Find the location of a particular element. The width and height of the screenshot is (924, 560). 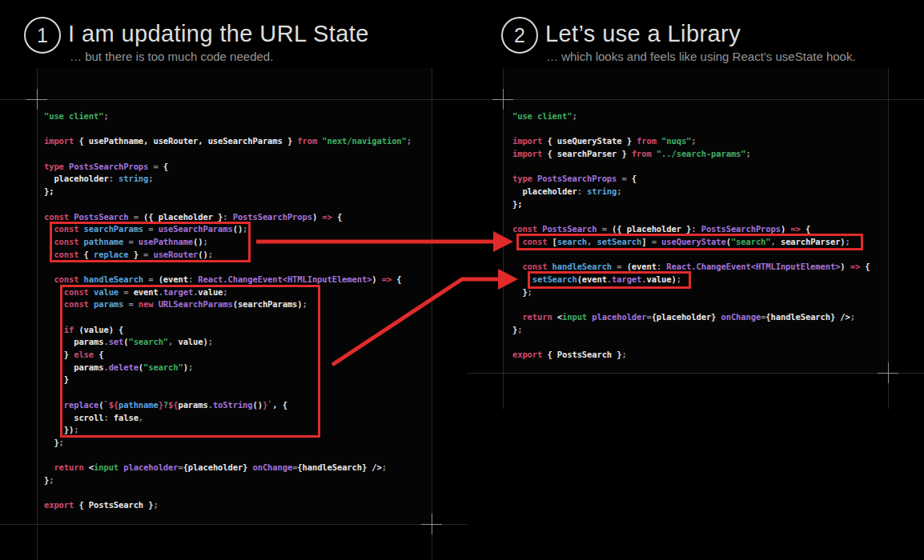

step-2-number: 2 is located at coordinates (520, 35).